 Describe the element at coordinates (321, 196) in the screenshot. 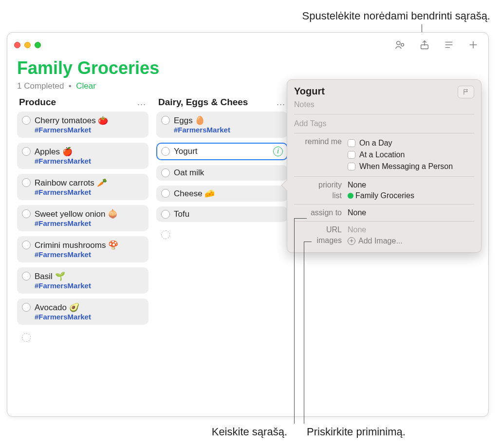

I see `list-label: list` at that location.